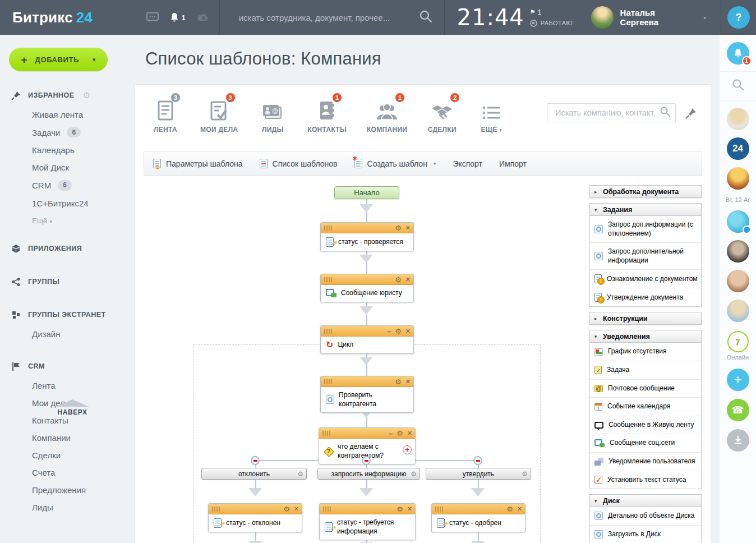 The height and width of the screenshot is (543, 756). What do you see at coordinates (367, 288) in the screenshot?
I see `workflow-block-message-lawyer: ⚙✕ Сообщение юристу` at bounding box center [367, 288].